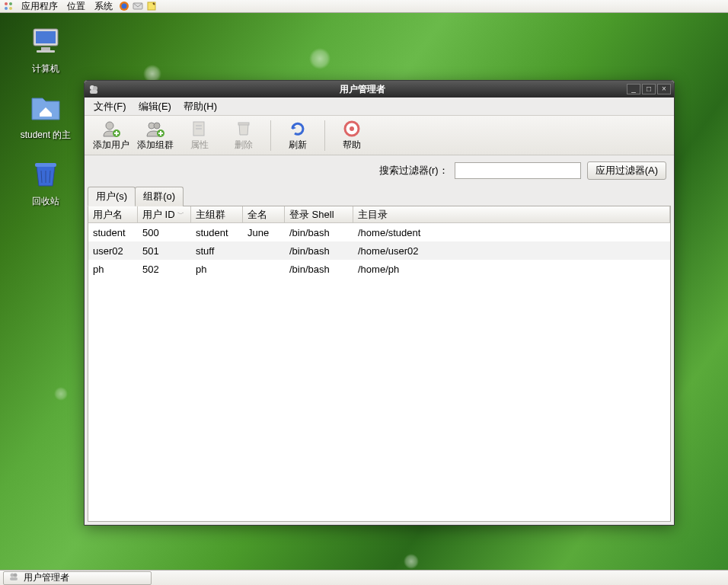  I want to click on cell: June, so click(263, 233).